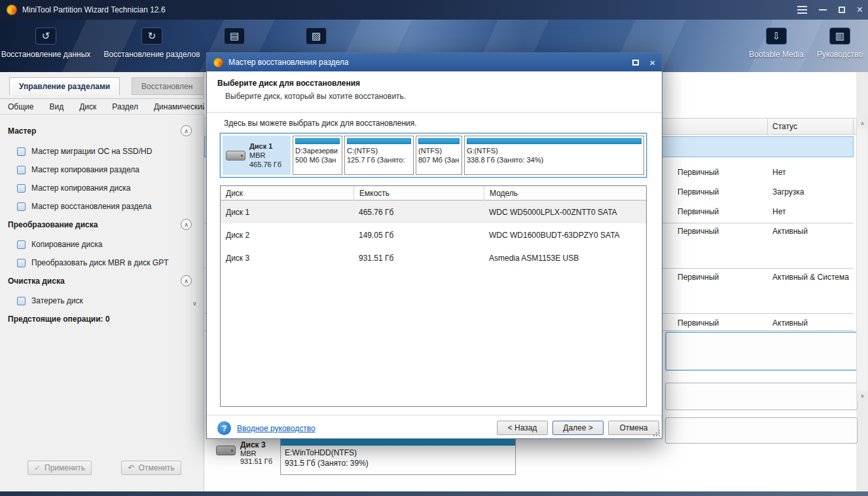 Image resolution: width=868 pixels, height=496 pixels. Describe the element at coordinates (840, 36) in the screenshot. I see `guide-book-icon: ▥` at that location.